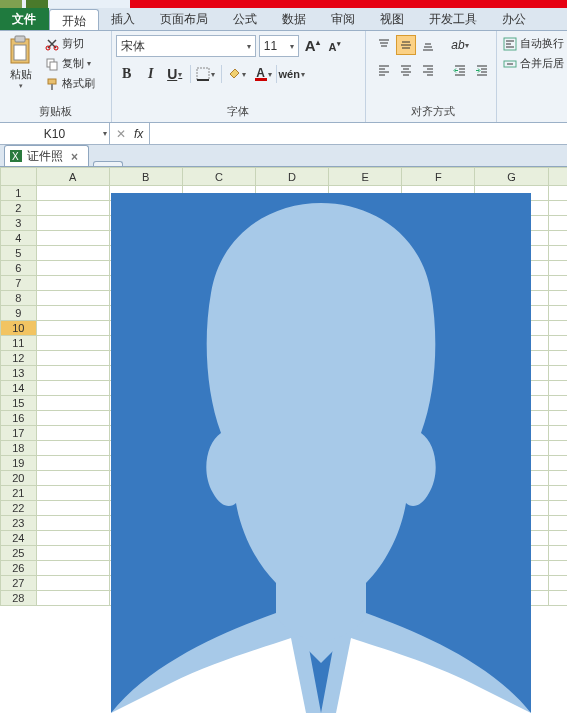 This screenshot has height=718, width=567. Describe the element at coordinates (512, 177) in the screenshot. I see `col-header: G` at that location.